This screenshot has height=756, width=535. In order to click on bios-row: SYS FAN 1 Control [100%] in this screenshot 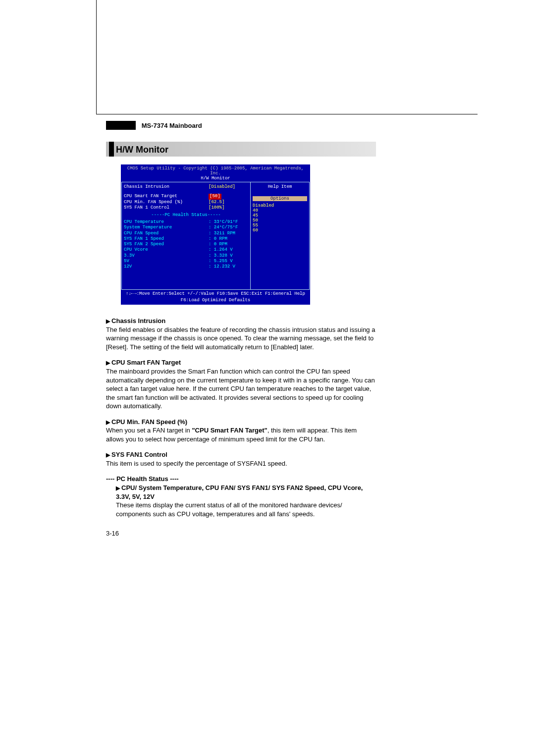, I will do `click(186, 208)`.